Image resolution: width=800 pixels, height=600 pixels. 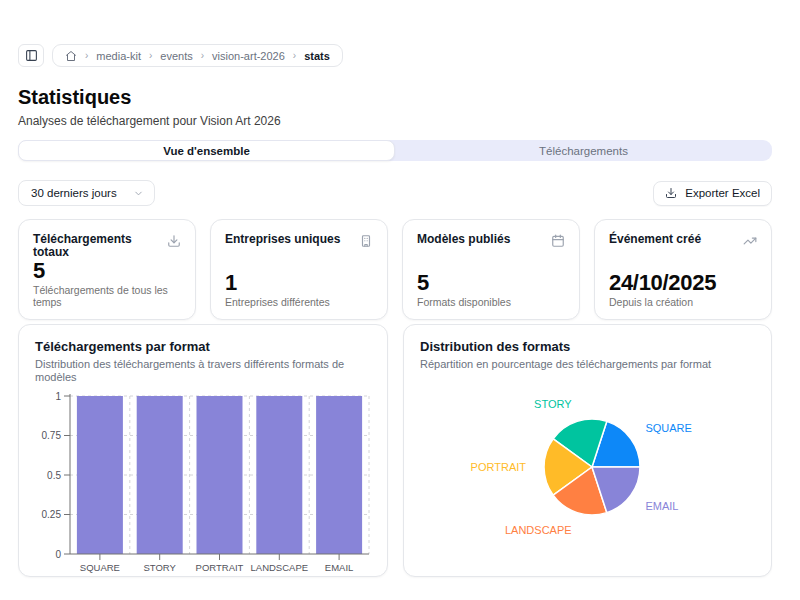 I want to click on bar-story, so click(x=160, y=475).